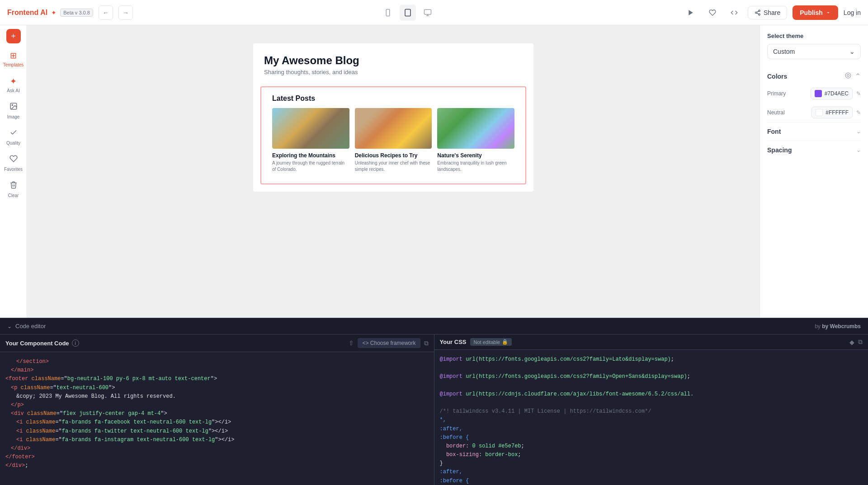 This screenshot has width=868, height=485. I want to click on code-line: </main>, so click(217, 371).